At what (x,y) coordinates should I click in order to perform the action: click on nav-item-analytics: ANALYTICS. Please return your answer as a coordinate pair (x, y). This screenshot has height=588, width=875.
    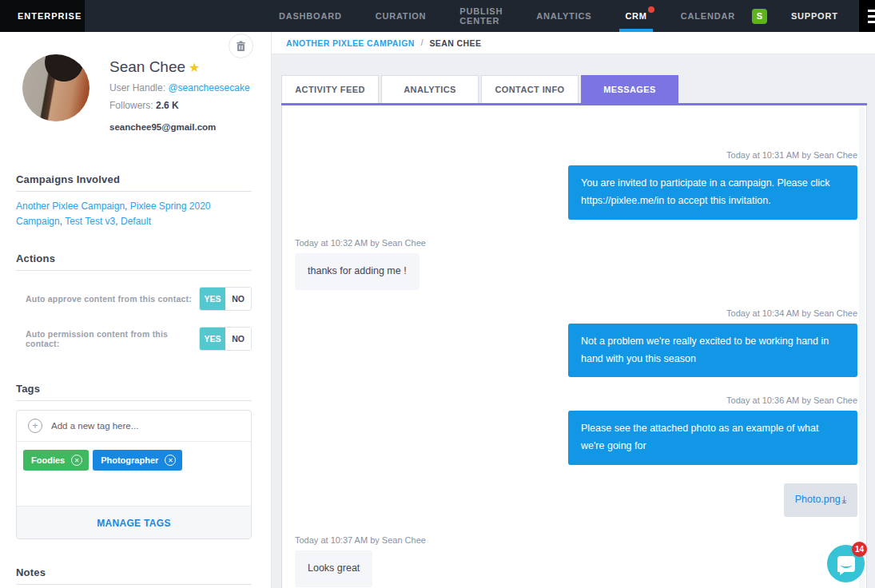
    Looking at the image, I should click on (564, 16).